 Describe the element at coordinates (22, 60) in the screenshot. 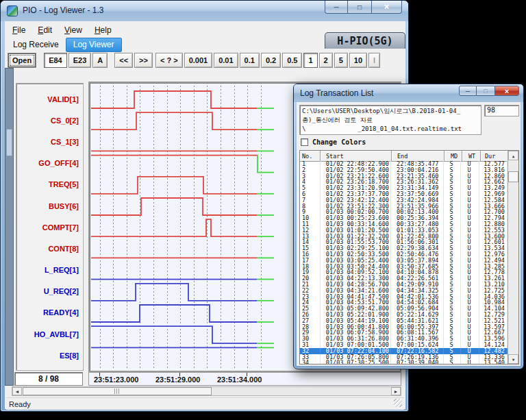

I see `toolbar-button-open: Open` at that location.